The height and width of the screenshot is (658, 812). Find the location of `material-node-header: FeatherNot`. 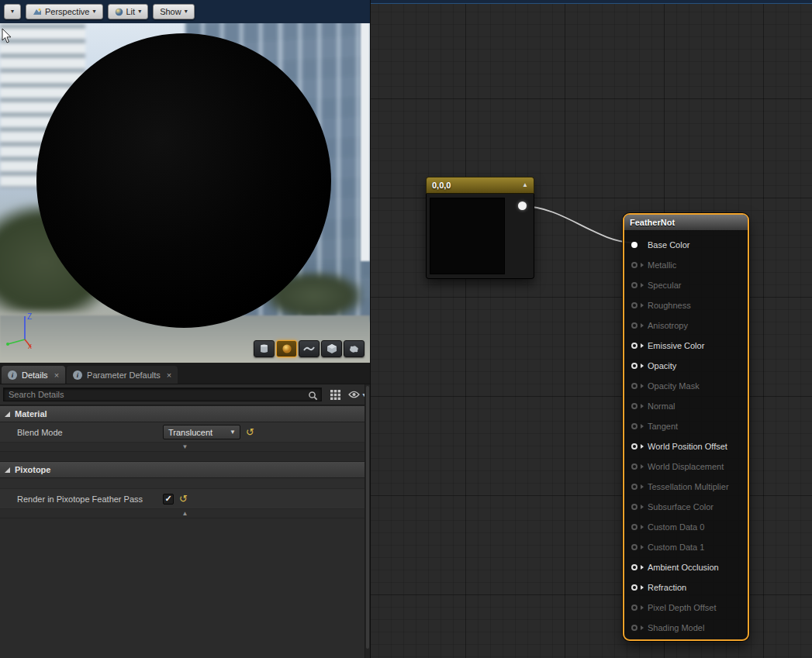

material-node-header: FeatherNot is located at coordinates (686, 223).